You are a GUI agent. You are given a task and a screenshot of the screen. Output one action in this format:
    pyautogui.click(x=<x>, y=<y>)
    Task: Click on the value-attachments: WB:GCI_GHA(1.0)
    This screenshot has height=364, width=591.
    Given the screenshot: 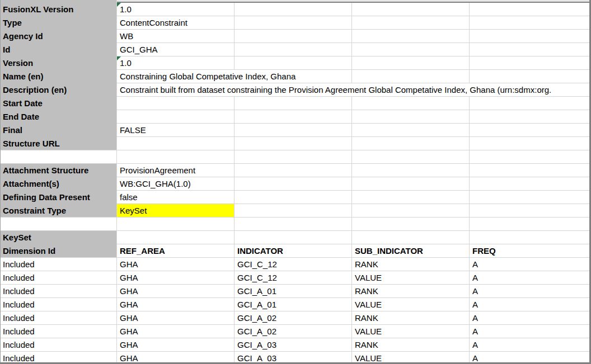 What is the action you would take?
    pyautogui.click(x=176, y=184)
    